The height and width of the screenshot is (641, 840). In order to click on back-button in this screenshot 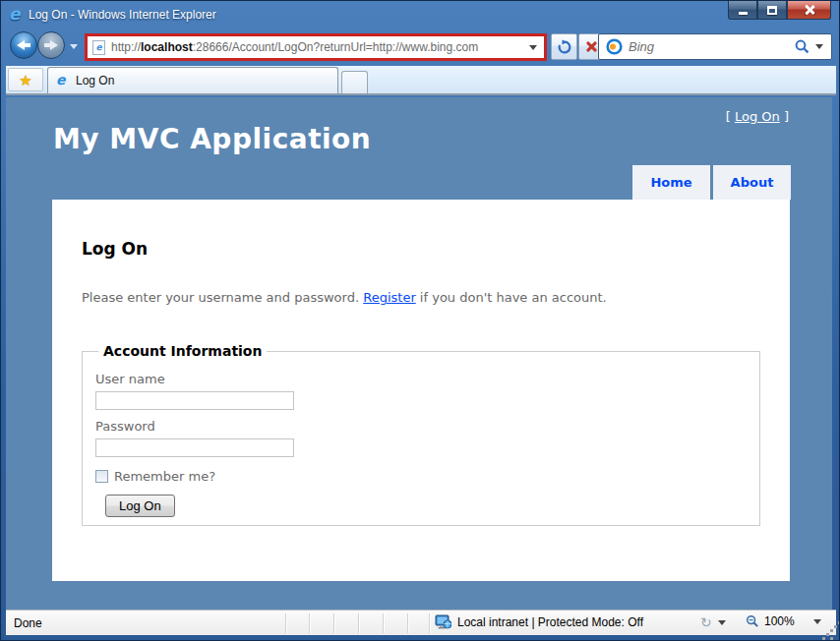, I will do `click(24, 45)`.